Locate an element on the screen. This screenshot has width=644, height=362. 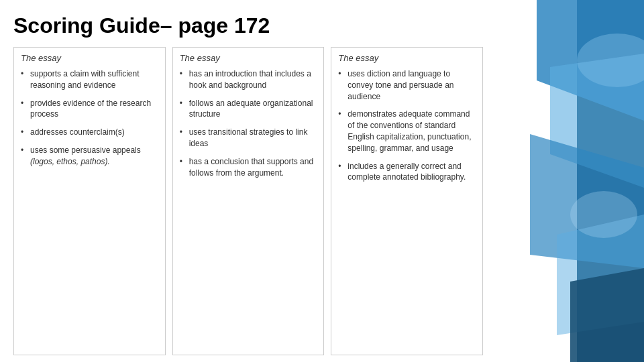
list-item: provides evidence of the research proces… is located at coordinates (90, 109).